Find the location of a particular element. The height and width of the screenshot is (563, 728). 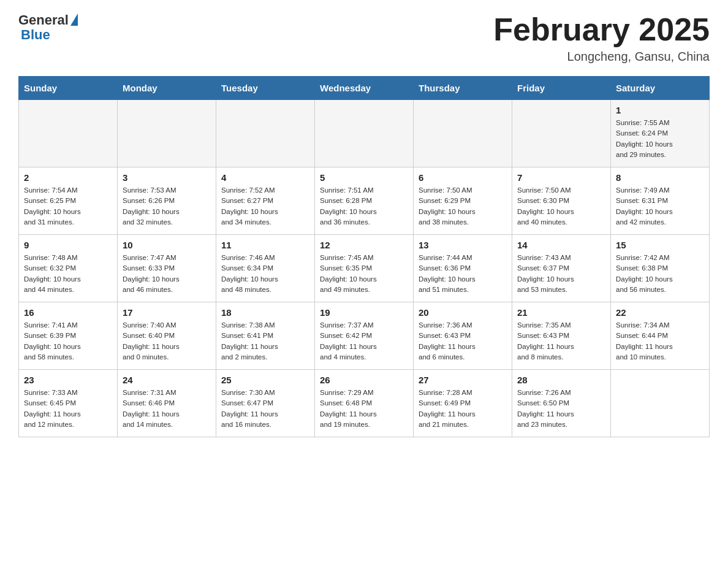

day-info: Sunrise: 7:50 AMSunset: 6:30 PMDaylight:… is located at coordinates (561, 206).